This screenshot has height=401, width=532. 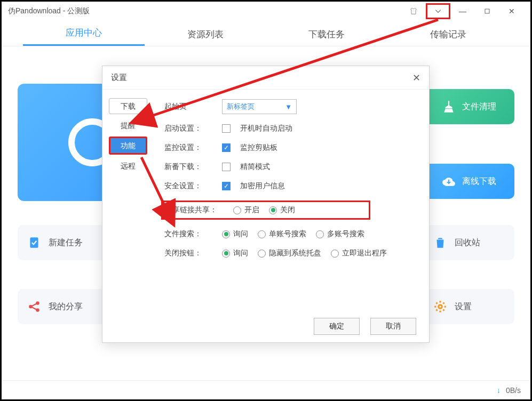 What do you see at coordinates (226, 167) in the screenshot?
I see `newfan-checkbox` at bounding box center [226, 167].